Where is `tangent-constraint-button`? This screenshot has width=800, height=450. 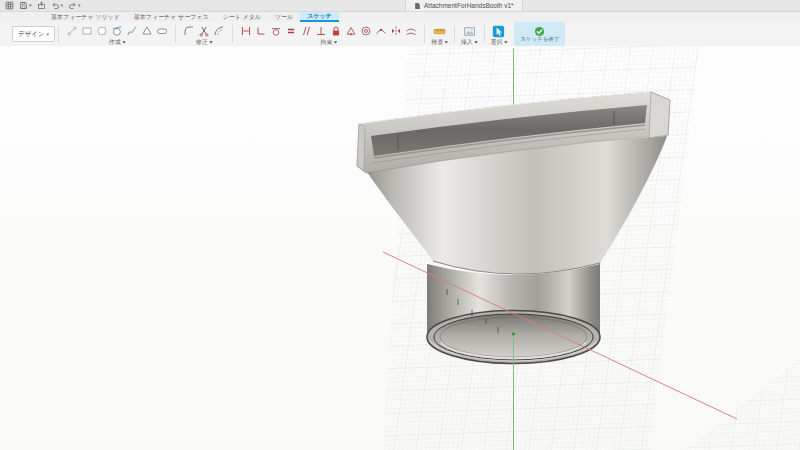
tangent-constraint-button is located at coordinates (276, 32).